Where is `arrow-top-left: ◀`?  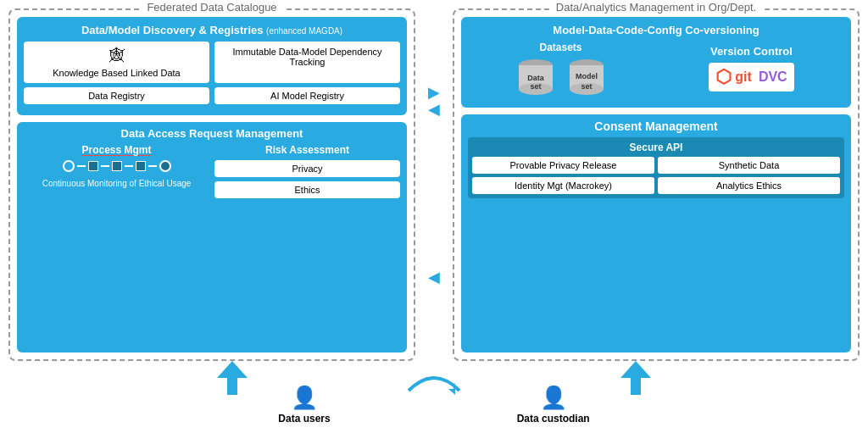 arrow-top-left: ◀ is located at coordinates (434, 109).